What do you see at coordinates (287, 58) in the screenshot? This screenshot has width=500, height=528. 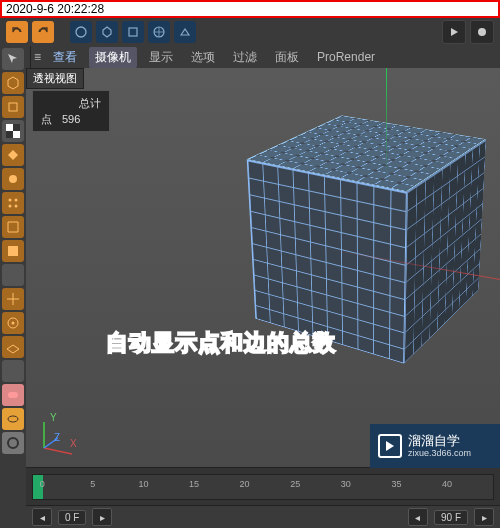 I see `menu-panel: 面板` at bounding box center [287, 58].